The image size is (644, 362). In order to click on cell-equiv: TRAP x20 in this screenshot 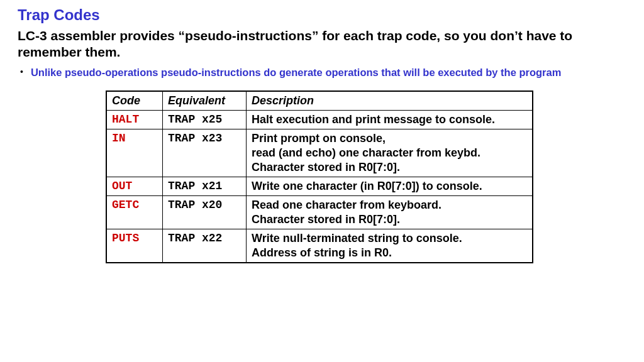, I will do `click(205, 212)`.